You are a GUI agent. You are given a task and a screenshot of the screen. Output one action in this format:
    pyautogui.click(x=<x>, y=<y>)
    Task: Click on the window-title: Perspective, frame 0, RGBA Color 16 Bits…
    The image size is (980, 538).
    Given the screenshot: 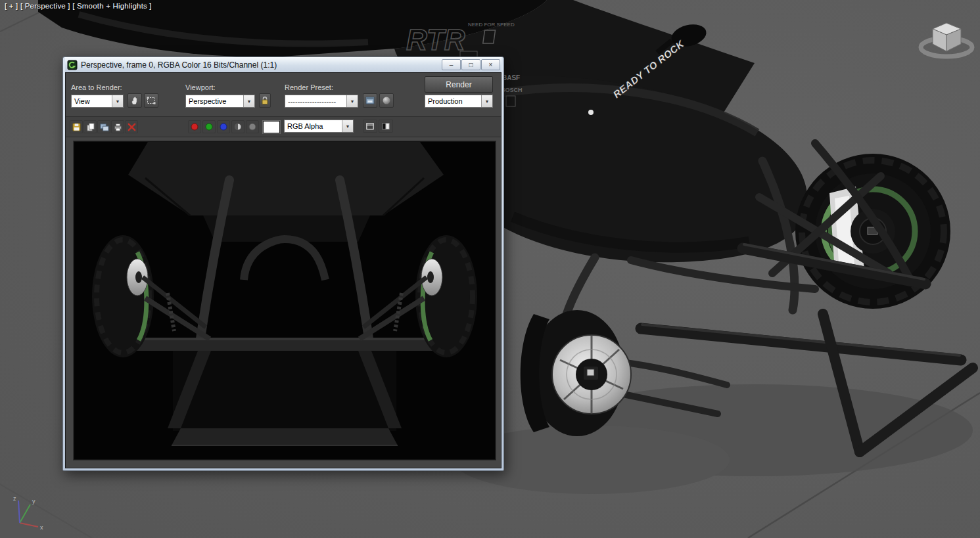 What is the action you would take?
    pyautogui.click(x=260, y=65)
    